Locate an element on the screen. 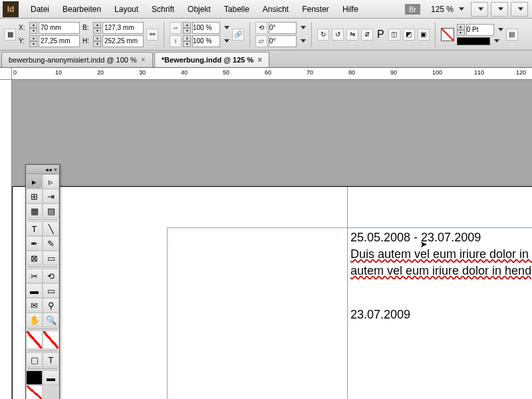 This screenshot has height=399, width=532. flip-h-icon: ⇋ is located at coordinates (352, 35).